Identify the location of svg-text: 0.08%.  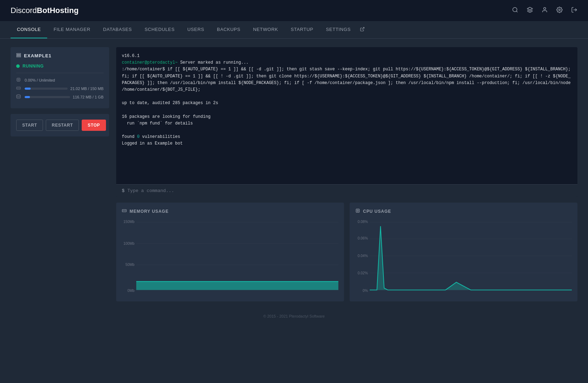
(363, 222).